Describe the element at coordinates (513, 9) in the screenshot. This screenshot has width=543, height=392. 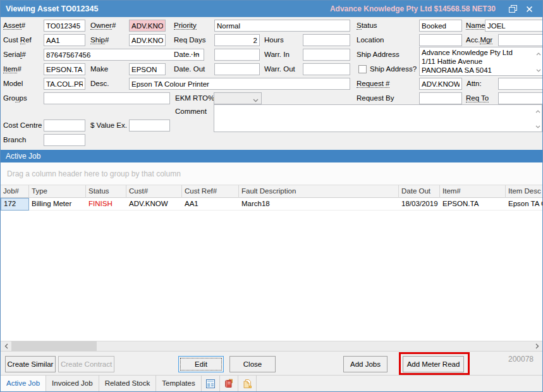
I see `restore-icon` at that location.